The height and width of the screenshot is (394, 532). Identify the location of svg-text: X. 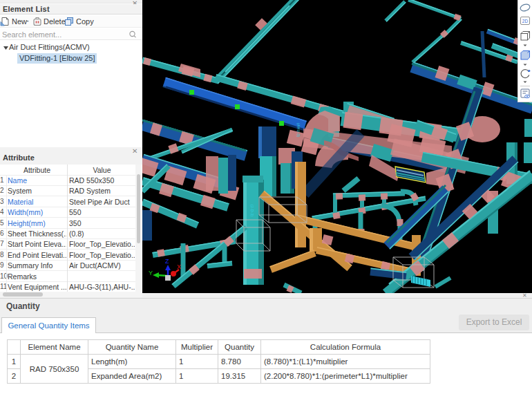
(179, 267).